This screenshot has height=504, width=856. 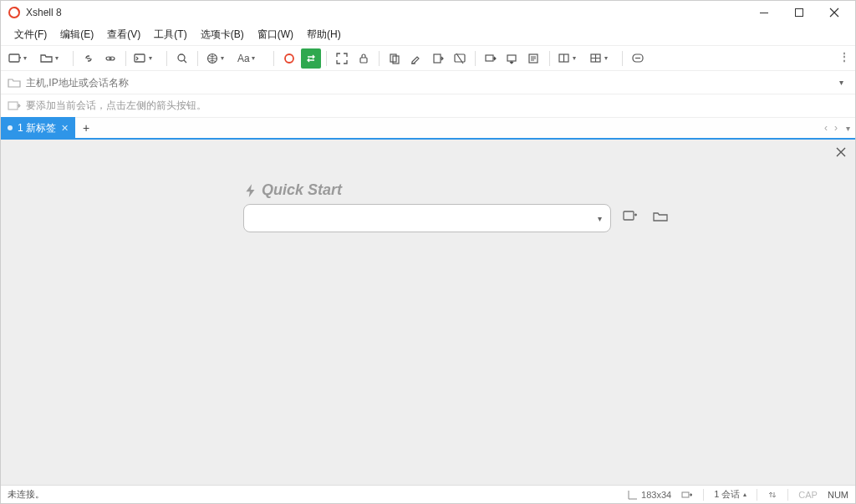 I want to click on tab-bar: 1 新标签 ✕ + ‹ › ▾, so click(x=428, y=129).